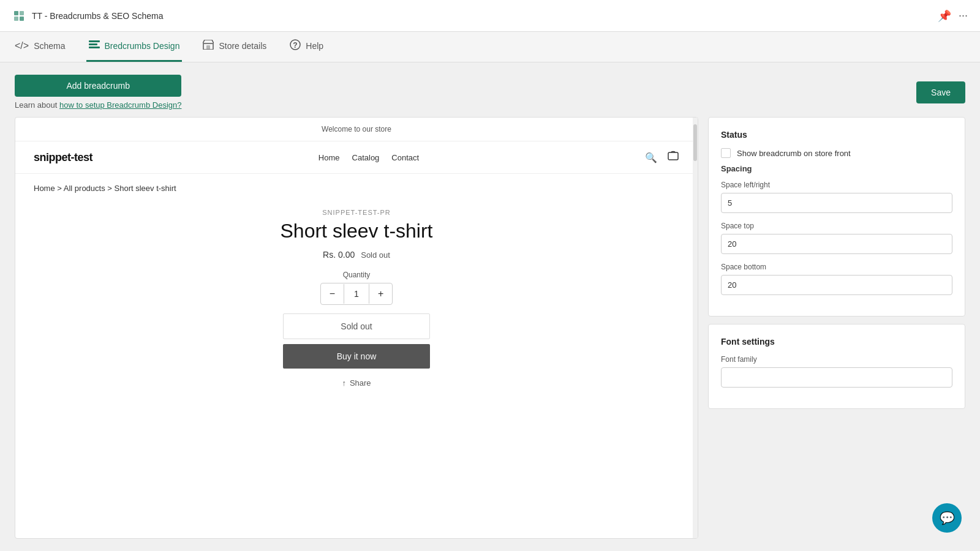  What do you see at coordinates (208, 46) in the screenshot?
I see `store-icon` at bounding box center [208, 46].